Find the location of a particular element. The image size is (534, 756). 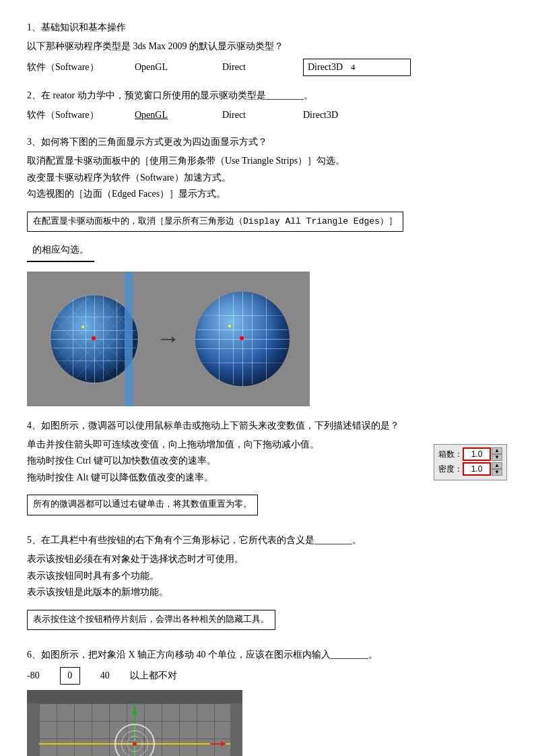

q3-line1: 取消配置显卡驱动面板中的［使用三角形条带（Use Triangle Strips… is located at coordinates (267, 161).